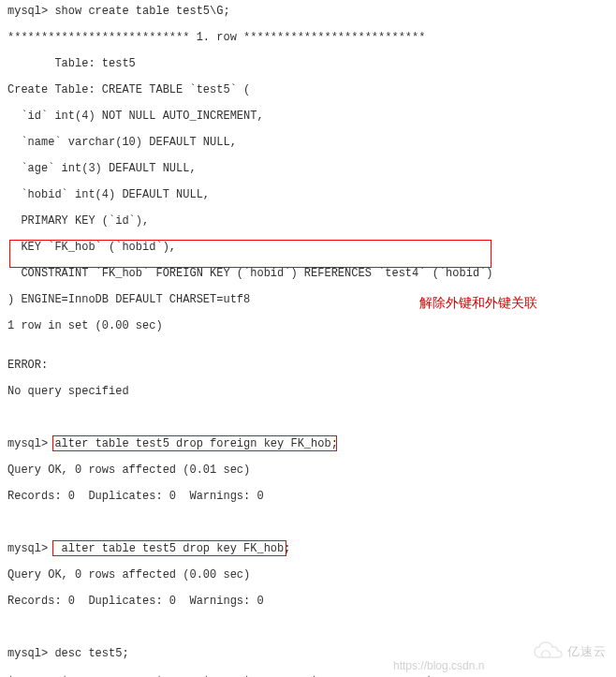 This screenshot has width=616, height=677. Describe the element at coordinates (308, 444) in the screenshot. I see `highlighted-drop-fk-command: mysql> alter table test5 drop foreign ke…` at that location.